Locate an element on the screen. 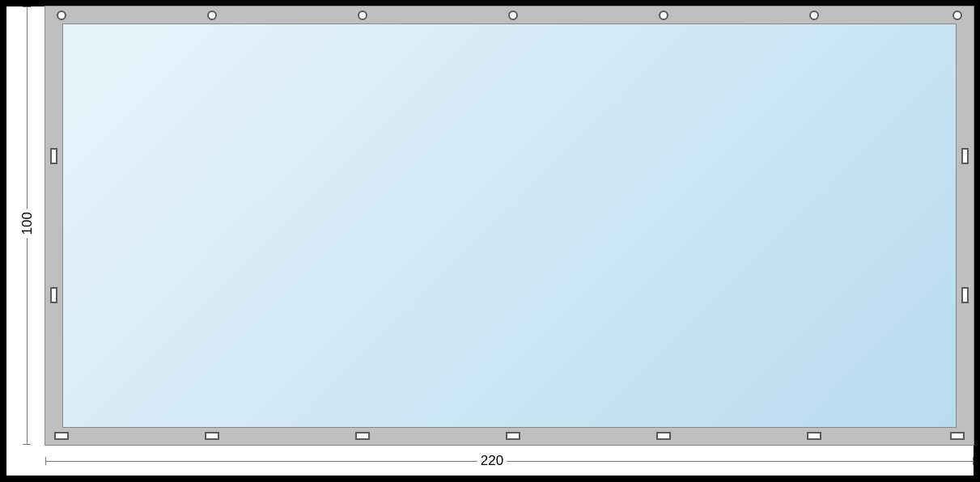 The width and height of the screenshot is (980, 482). dimension-line-width is located at coordinates (510, 461).